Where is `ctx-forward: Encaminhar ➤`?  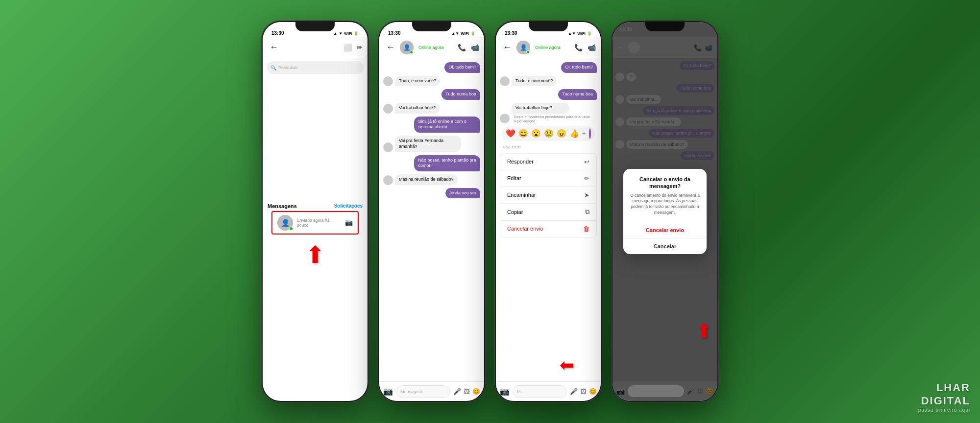
ctx-forward: Encaminhar ➤ is located at coordinates (548, 195).